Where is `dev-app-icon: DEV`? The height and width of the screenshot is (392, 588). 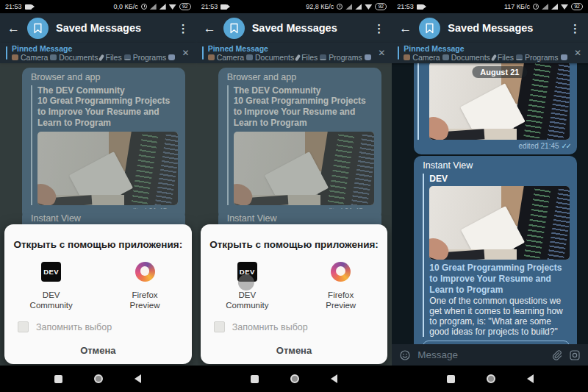 dev-app-icon: DEV is located at coordinates (51, 272).